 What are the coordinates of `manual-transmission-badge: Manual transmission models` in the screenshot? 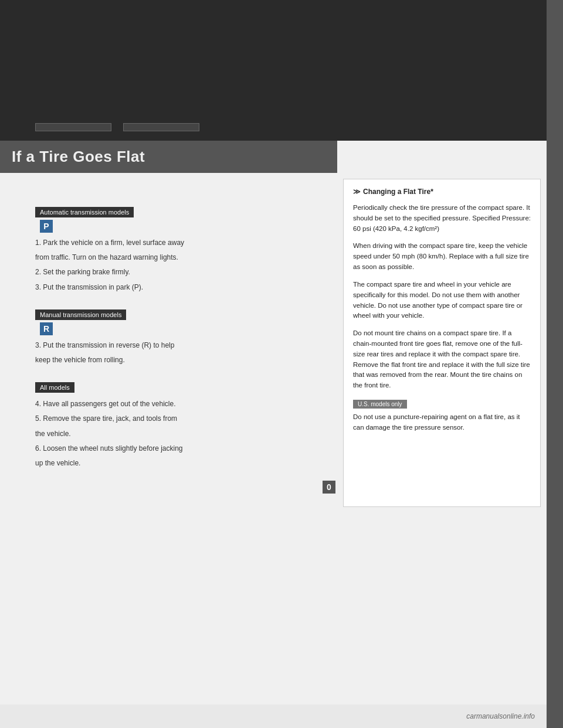 It's located at (81, 315).